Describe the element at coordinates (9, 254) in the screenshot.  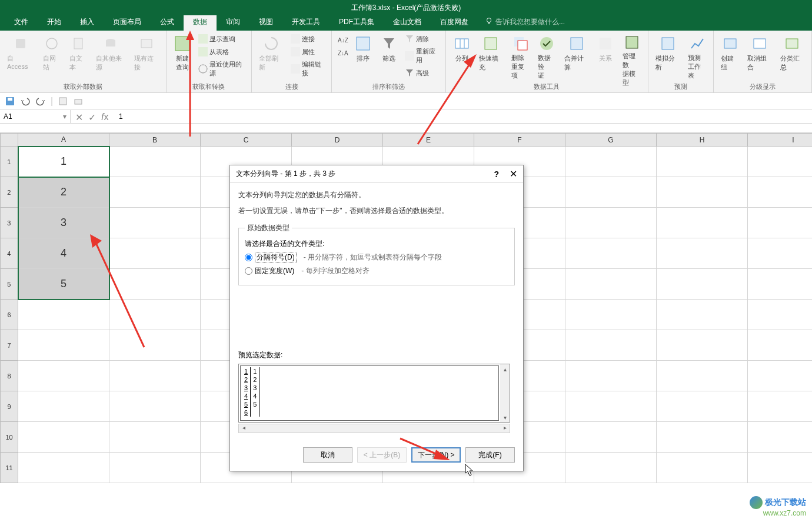
I see `row-header: 4` at that location.